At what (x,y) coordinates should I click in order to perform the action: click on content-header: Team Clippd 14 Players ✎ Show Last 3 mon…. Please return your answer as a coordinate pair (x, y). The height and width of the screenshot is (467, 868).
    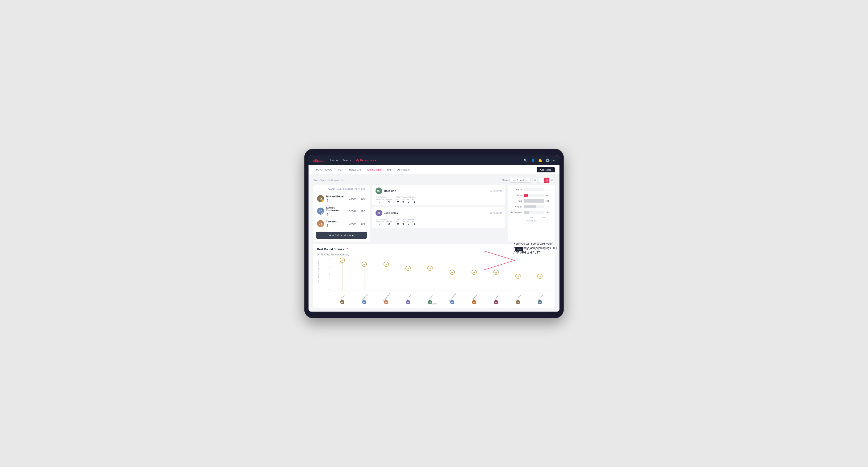
    Looking at the image, I should click on (434, 180).